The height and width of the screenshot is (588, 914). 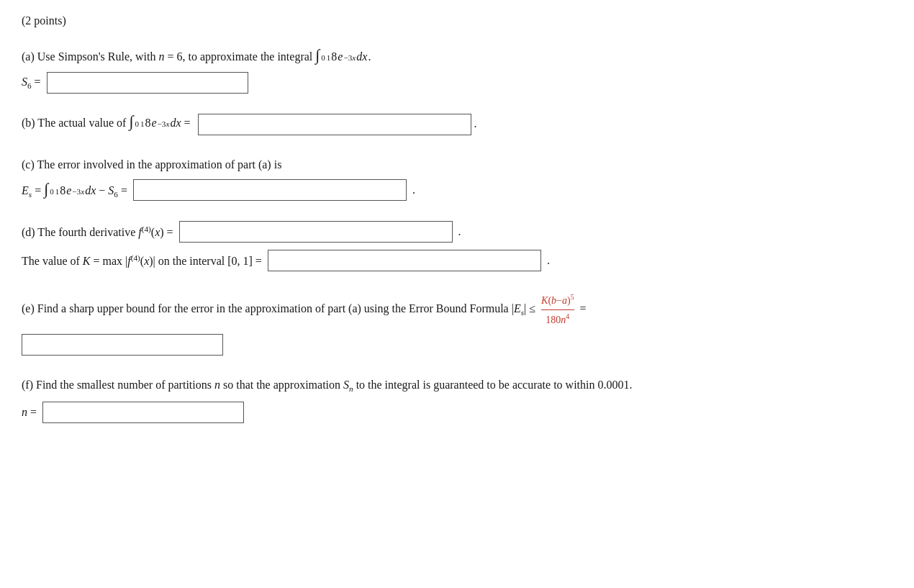 What do you see at coordinates (558, 301) in the screenshot?
I see `fraction-numerator: K(b−a)5` at bounding box center [558, 301].